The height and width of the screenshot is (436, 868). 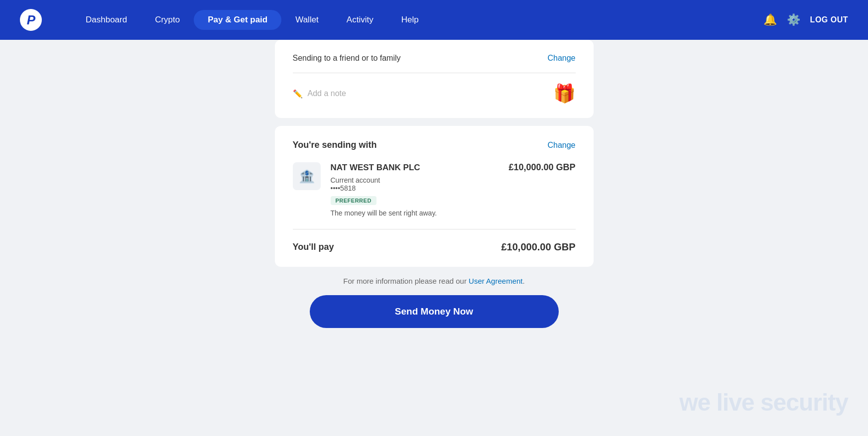 I want to click on nav-item-crypto: Crypto, so click(x=167, y=20).